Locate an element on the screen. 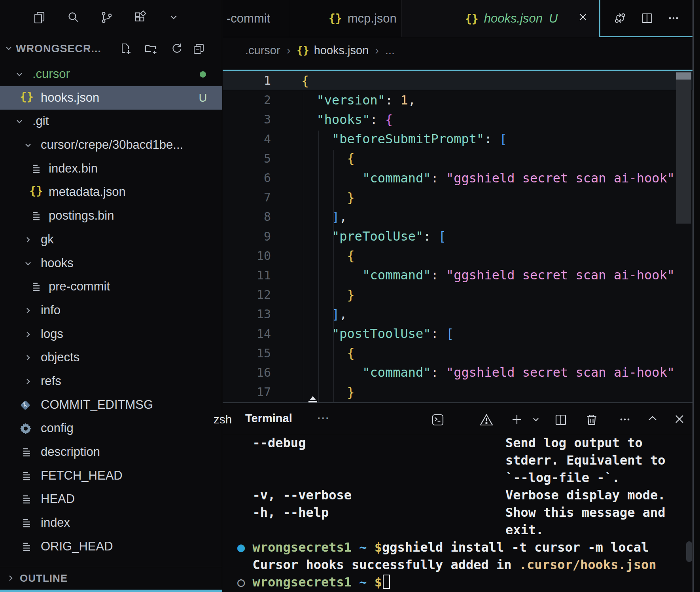  tab-hooks-json: {}hooks.jsonU is located at coordinates (501, 19).